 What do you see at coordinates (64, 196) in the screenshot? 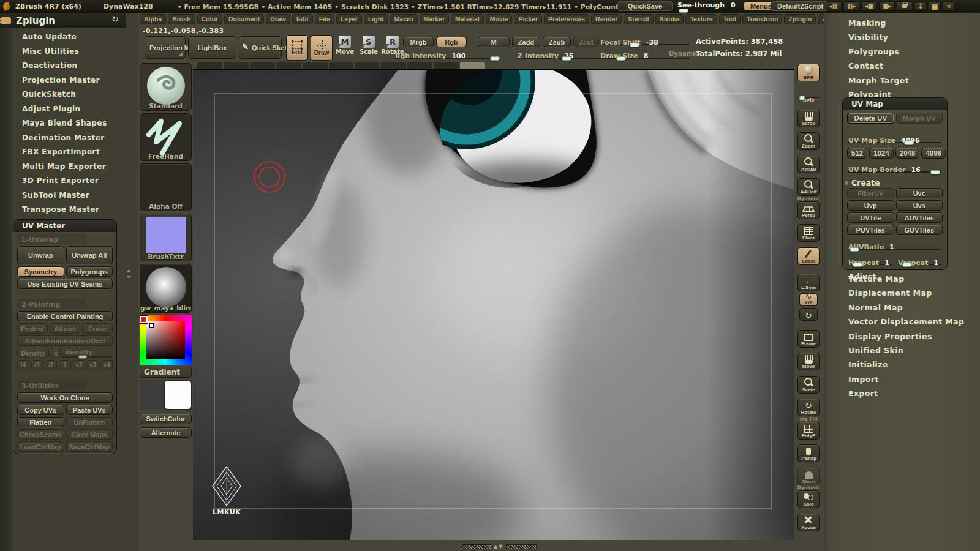
I see `zplugin-section-subtool-master: SubTool Master` at bounding box center [64, 196].